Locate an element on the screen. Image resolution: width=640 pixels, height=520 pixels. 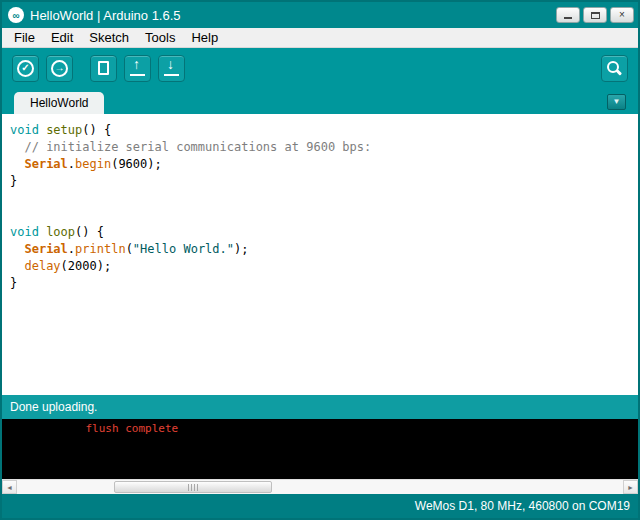
status-bar: WeMos D1, 80 MHz, 460800 on COM19 is located at coordinates (320, 506).